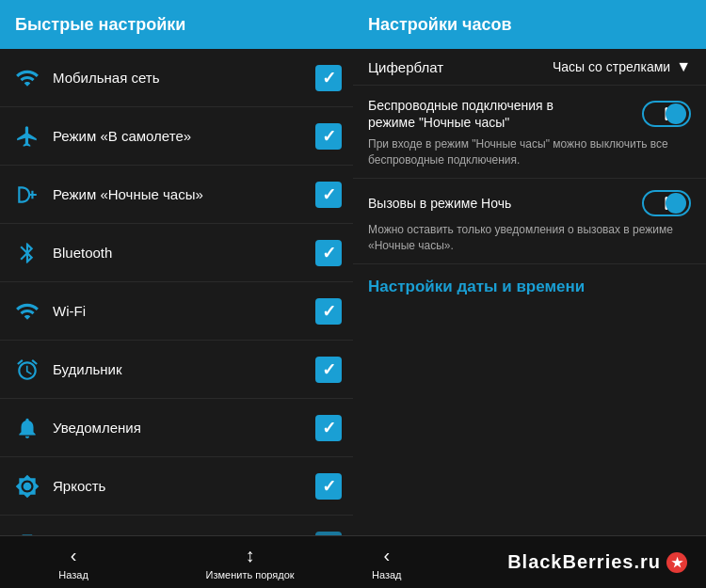 The width and height of the screenshot is (706, 588). What do you see at coordinates (250, 563) in the screenshot?
I see `reorder-button: ↕ Изменить порядок` at bounding box center [250, 563].